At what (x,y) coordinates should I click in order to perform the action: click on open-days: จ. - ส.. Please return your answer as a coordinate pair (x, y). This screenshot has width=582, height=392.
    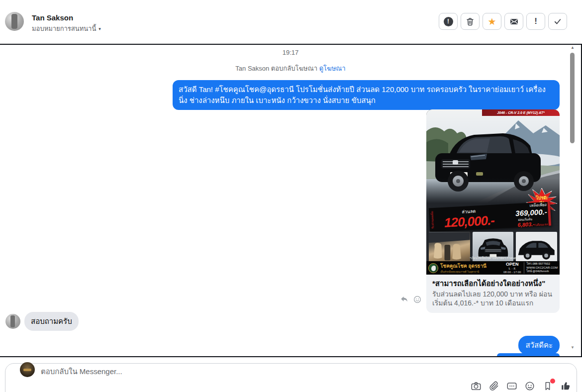
    Looking at the image, I should click on (512, 269).